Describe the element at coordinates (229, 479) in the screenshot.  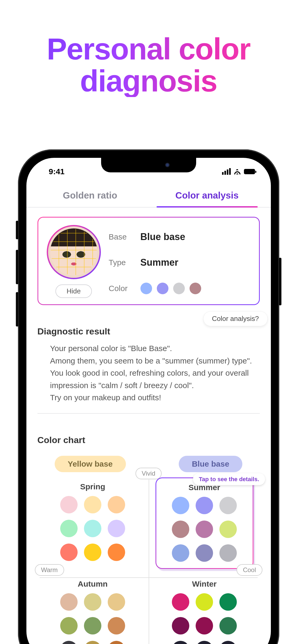
I see `tooltip: Tap to see the details.` at that location.